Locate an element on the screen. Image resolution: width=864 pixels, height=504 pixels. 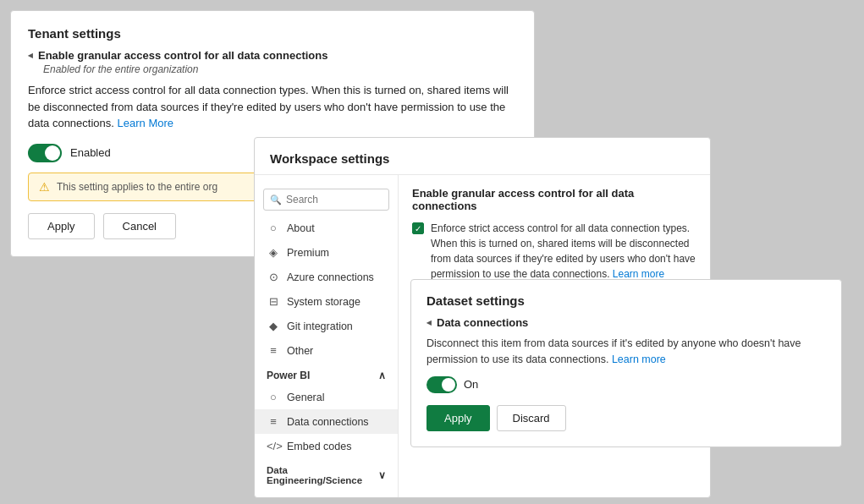
sidebar-azure-label: Azure connections is located at coordinates (330, 277).